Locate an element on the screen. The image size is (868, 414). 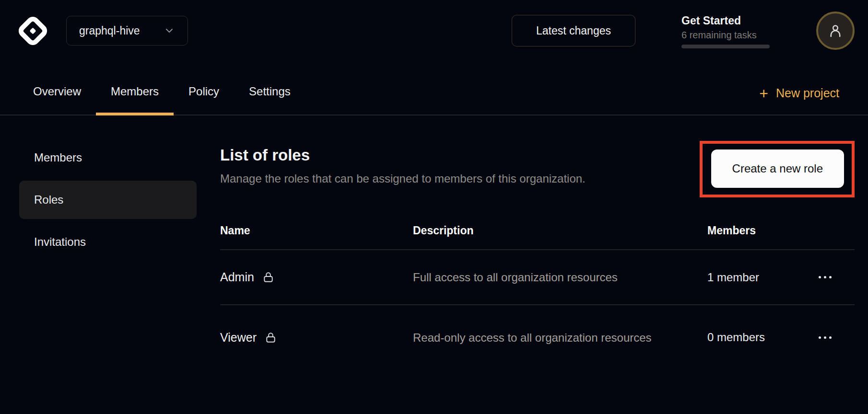
page-title: List of roles is located at coordinates (403, 155).